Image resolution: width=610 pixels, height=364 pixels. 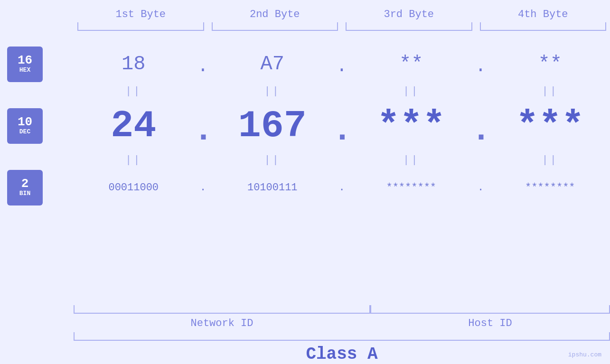 What do you see at coordinates (551, 64) in the screenshot?
I see `hex-byte4: **` at bounding box center [551, 64].